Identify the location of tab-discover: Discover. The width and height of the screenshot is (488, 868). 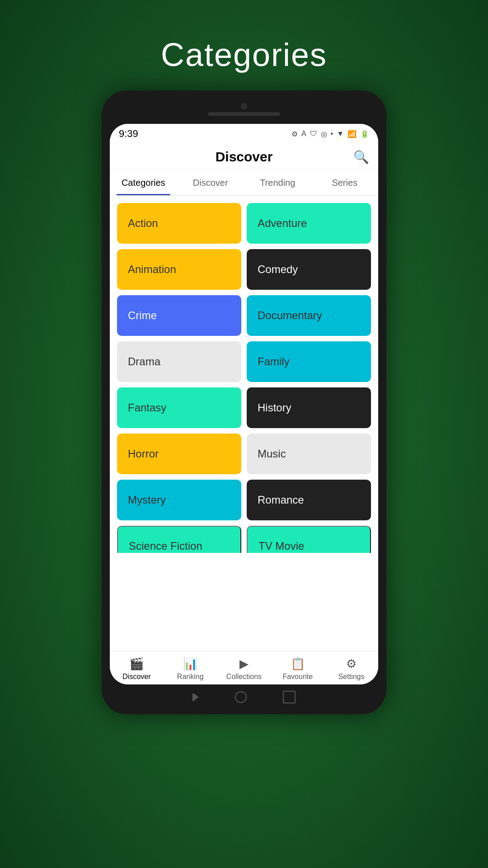
(211, 183).